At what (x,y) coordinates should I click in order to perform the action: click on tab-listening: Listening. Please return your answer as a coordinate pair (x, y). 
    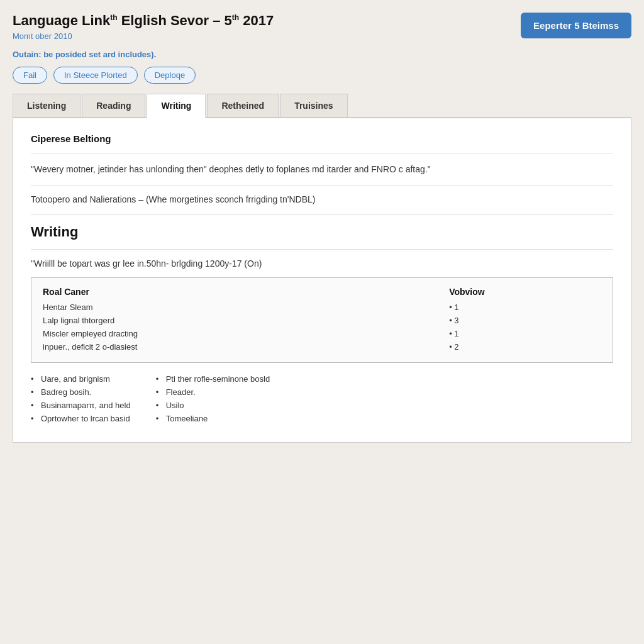
    Looking at the image, I should click on (47, 106).